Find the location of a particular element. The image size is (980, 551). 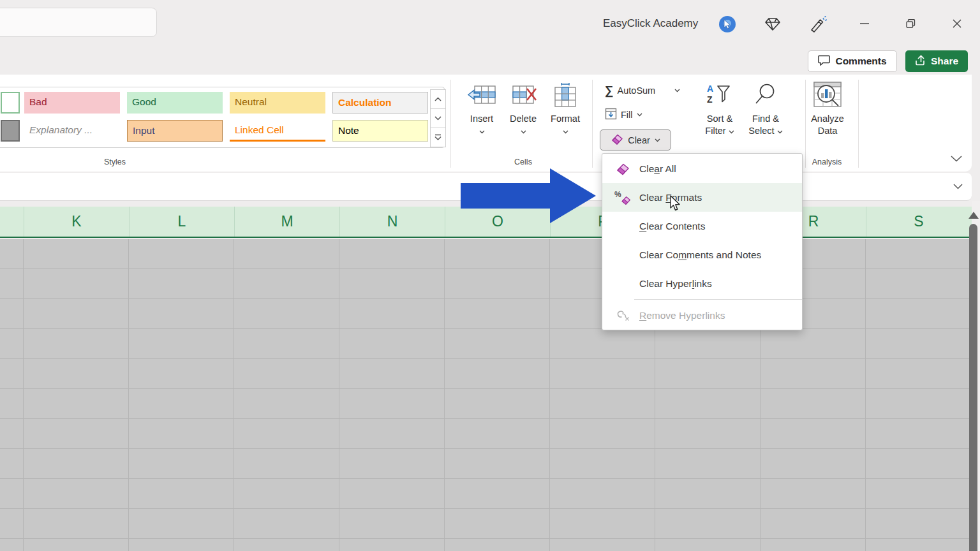

menu-item-label: Clear Comments and Notes is located at coordinates (701, 255).